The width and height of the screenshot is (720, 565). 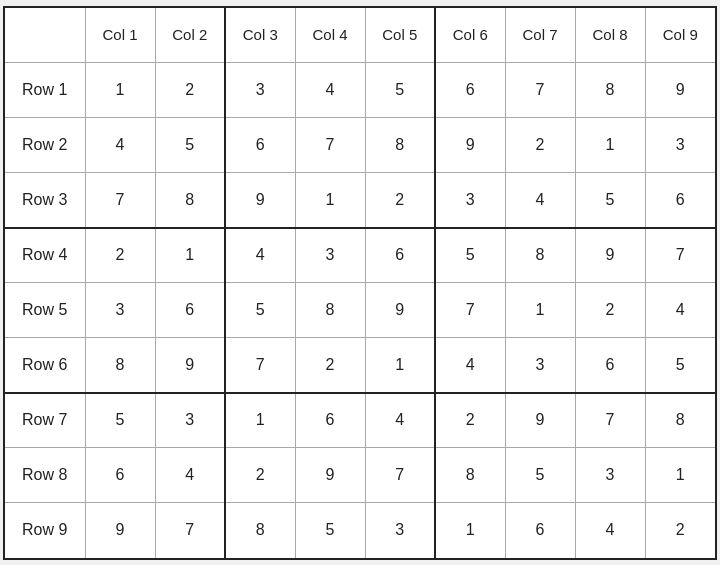 What do you see at coordinates (540, 146) in the screenshot?
I see `cell-r2-c7: 2` at bounding box center [540, 146].